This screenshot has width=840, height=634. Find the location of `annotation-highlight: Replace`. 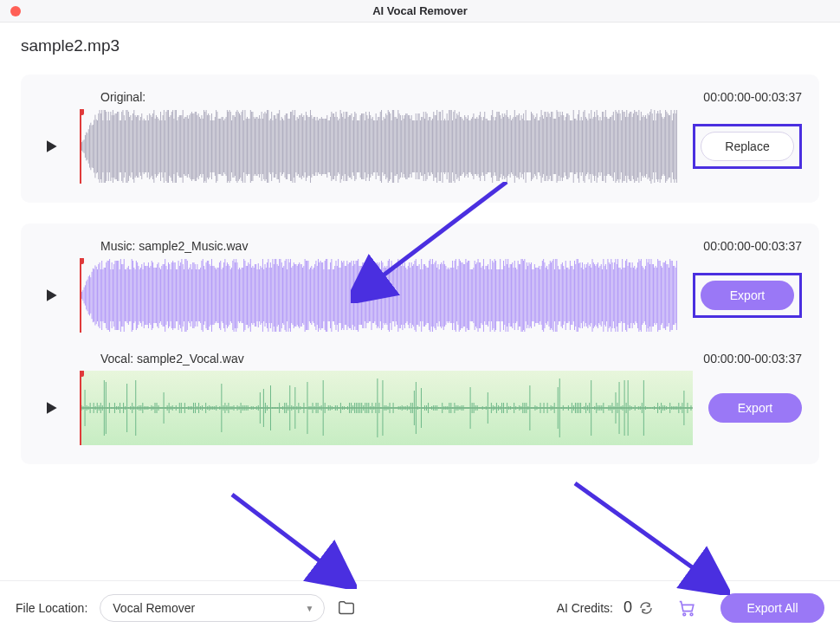

annotation-highlight: Replace is located at coordinates (747, 146).